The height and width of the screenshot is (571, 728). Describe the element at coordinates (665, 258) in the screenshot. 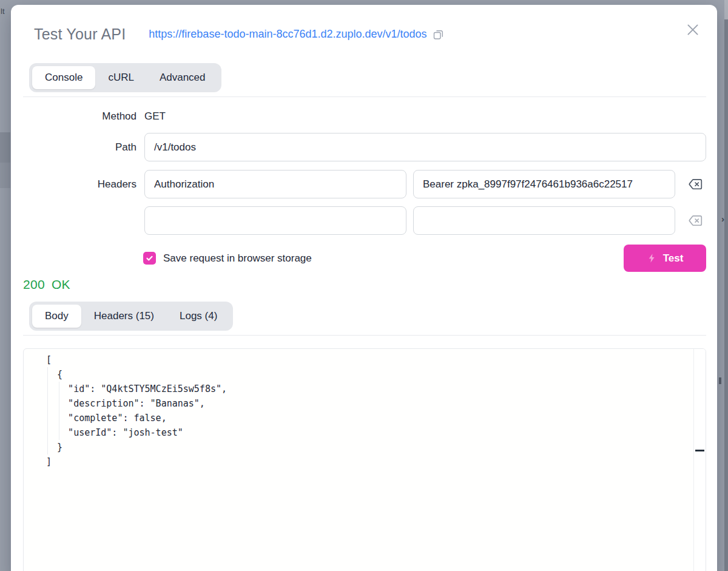

I see `test-button: Test` at that location.